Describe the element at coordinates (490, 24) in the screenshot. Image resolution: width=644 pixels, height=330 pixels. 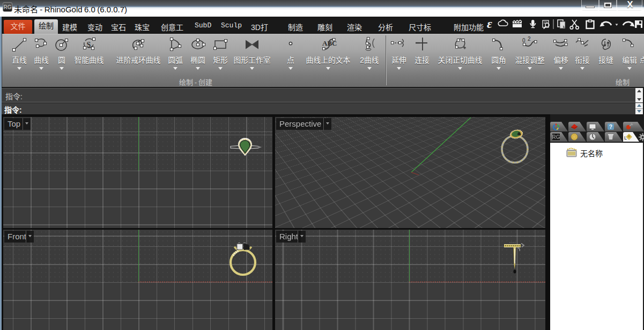
I see `svg-text: ε` at that location.